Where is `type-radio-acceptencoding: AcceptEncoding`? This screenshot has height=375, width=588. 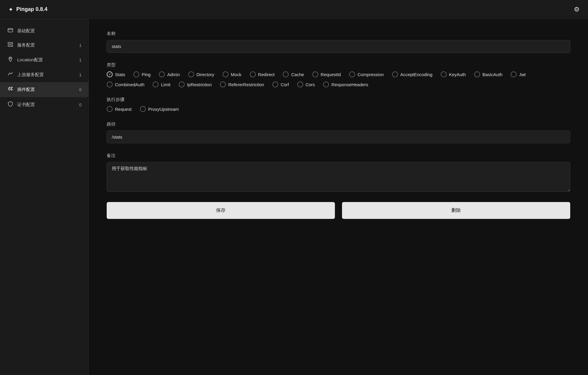 type-radio-acceptencoding: AcceptEncoding is located at coordinates (412, 74).